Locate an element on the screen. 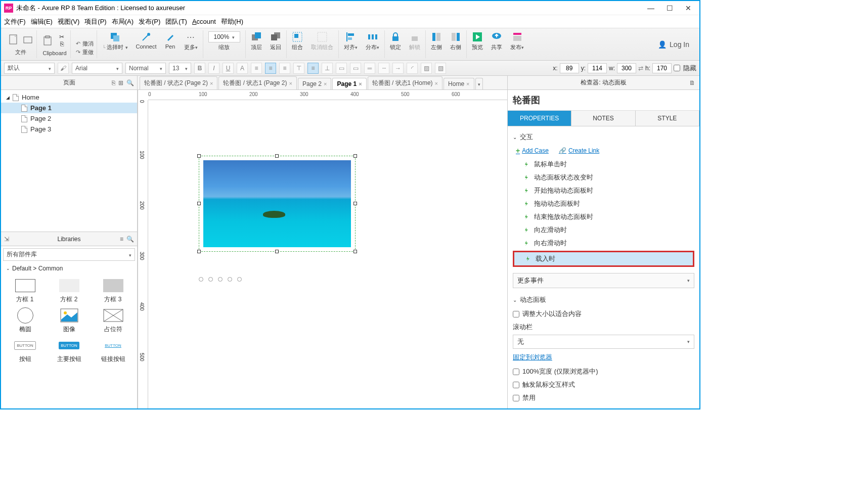 This screenshot has height=504, width=842. line-color-button: ▭ is located at coordinates (356, 68).